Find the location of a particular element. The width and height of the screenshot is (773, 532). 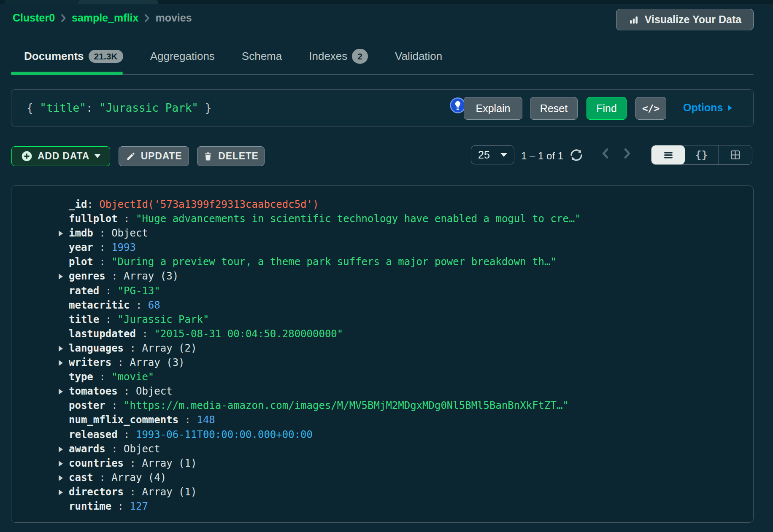

chevron-right-icon is located at coordinates (63, 18).